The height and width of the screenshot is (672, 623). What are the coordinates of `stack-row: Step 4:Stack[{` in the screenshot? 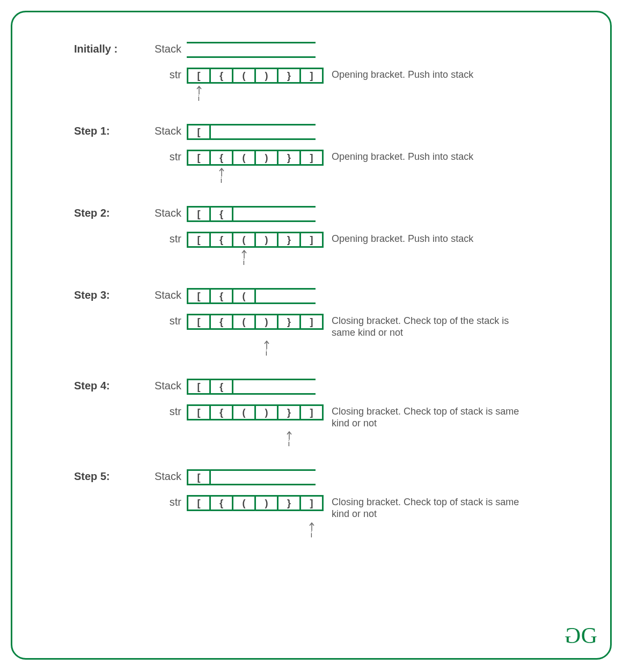 It's located at (311, 387).